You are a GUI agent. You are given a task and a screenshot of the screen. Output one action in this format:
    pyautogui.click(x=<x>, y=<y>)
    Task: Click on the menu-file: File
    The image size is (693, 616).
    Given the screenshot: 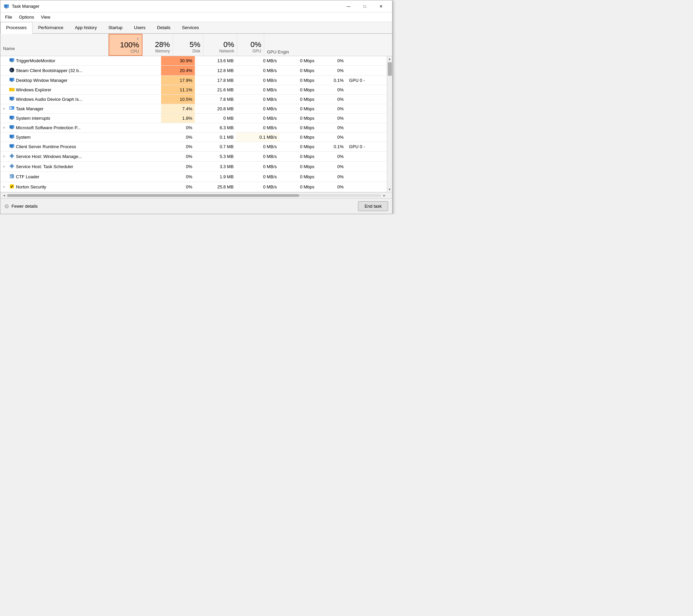 What is the action you would take?
    pyautogui.click(x=9, y=17)
    